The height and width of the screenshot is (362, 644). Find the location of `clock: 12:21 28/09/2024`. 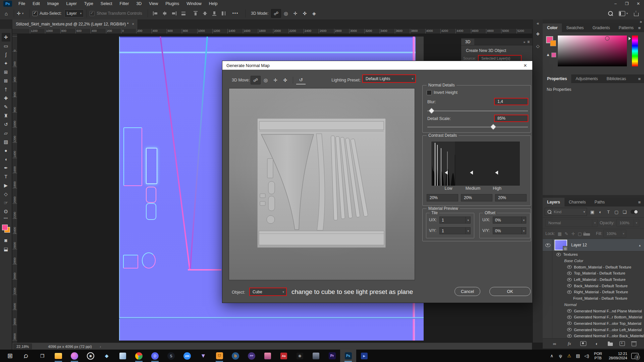

clock: 12:21 28/09/2024 is located at coordinates (618, 356).